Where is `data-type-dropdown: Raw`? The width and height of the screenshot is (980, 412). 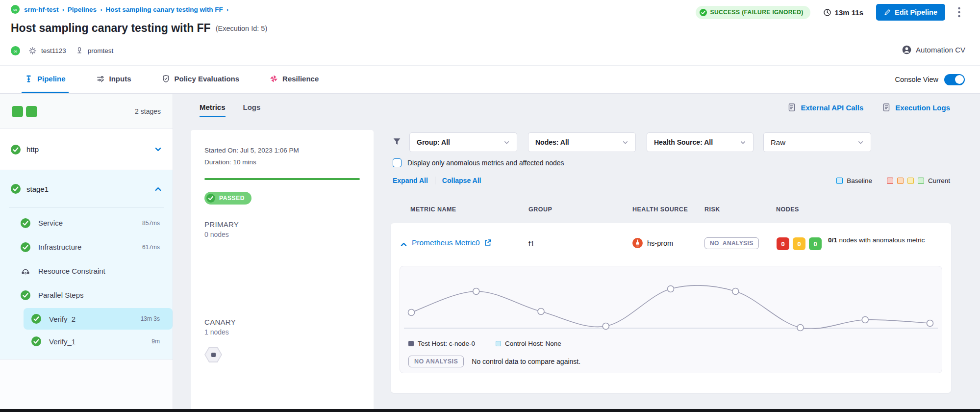
data-type-dropdown: Raw is located at coordinates (817, 142).